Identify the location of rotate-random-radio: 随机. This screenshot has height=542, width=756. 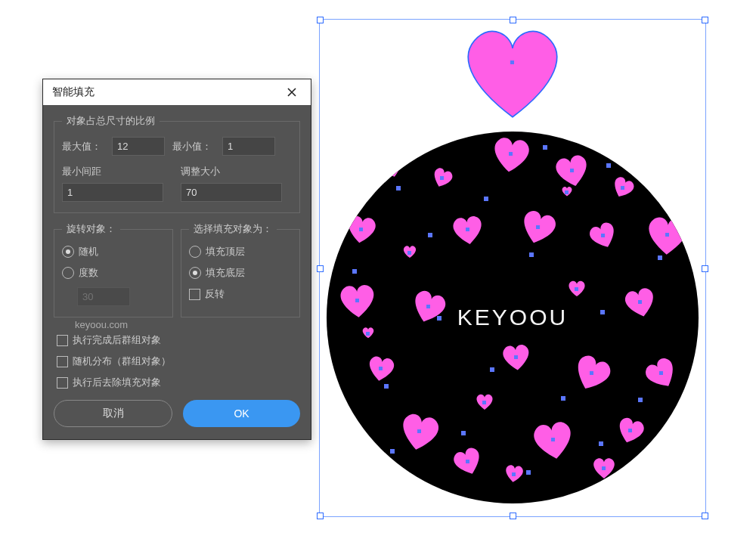
(113, 252).